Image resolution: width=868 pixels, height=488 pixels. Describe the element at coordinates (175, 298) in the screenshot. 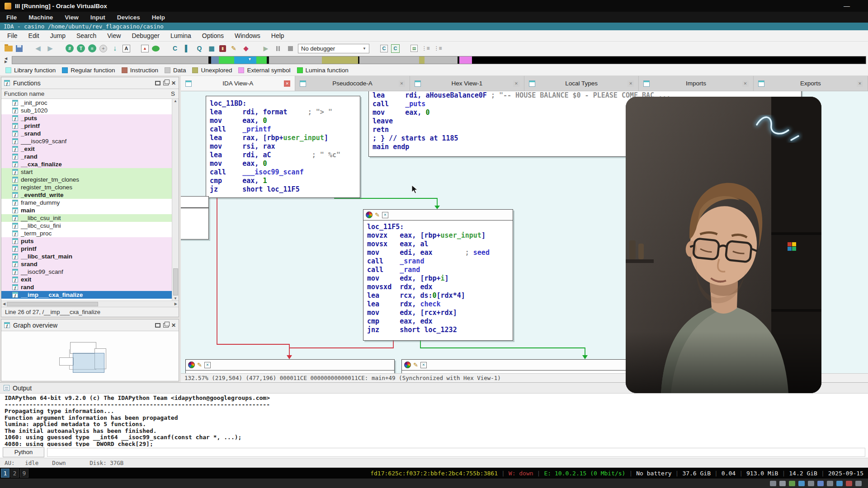

I see `scroll-down-icon: ▼` at that location.